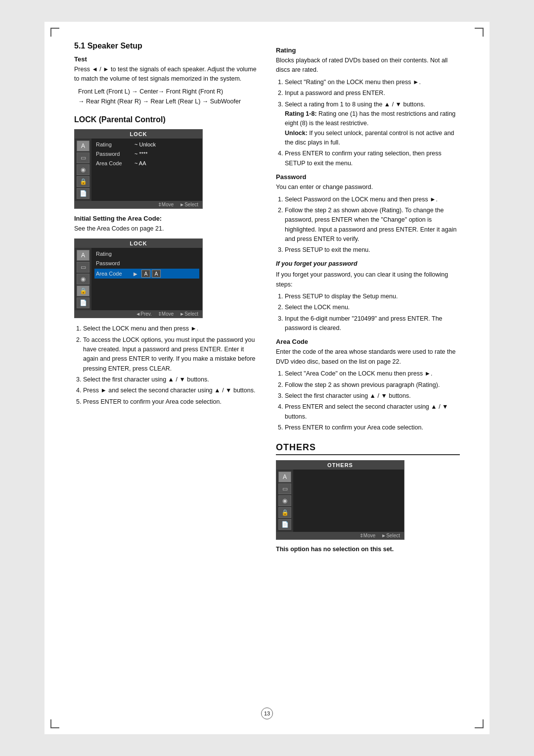 The image size is (534, 756). What do you see at coordinates (368, 264) in the screenshot?
I see `forgot-heading: If you forget your password` at bounding box center [368, 264].